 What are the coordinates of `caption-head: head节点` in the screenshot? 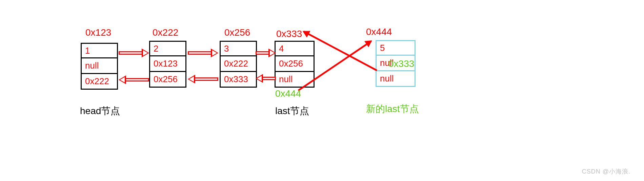 It's located at (100, 111).